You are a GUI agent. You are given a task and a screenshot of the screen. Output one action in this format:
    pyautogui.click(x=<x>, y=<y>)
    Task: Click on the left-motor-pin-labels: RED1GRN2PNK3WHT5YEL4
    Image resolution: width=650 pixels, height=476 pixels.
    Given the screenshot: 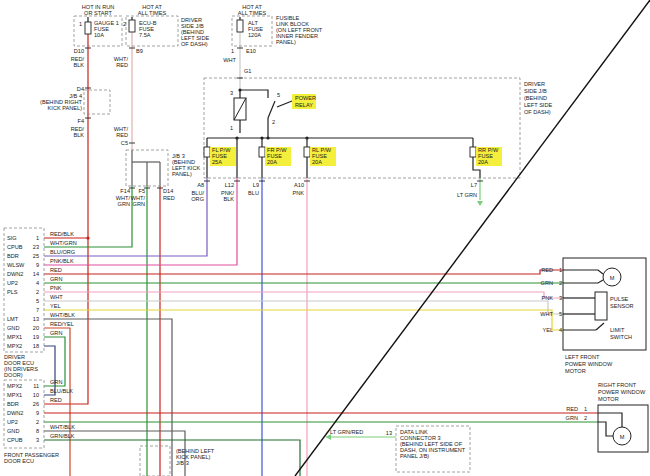 What is the action you would take?
    pyautogui.click(x=551, y=300)
    